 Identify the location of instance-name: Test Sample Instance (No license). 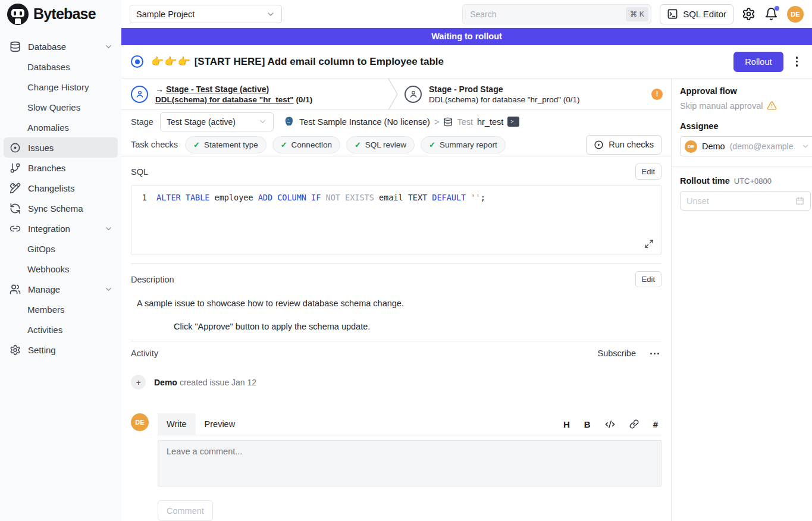
(365, 122).